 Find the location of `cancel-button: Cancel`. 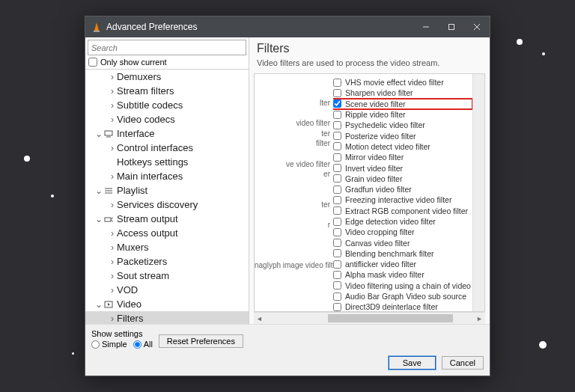

cancel-button: Cancel is located at coordinates (463, 363).